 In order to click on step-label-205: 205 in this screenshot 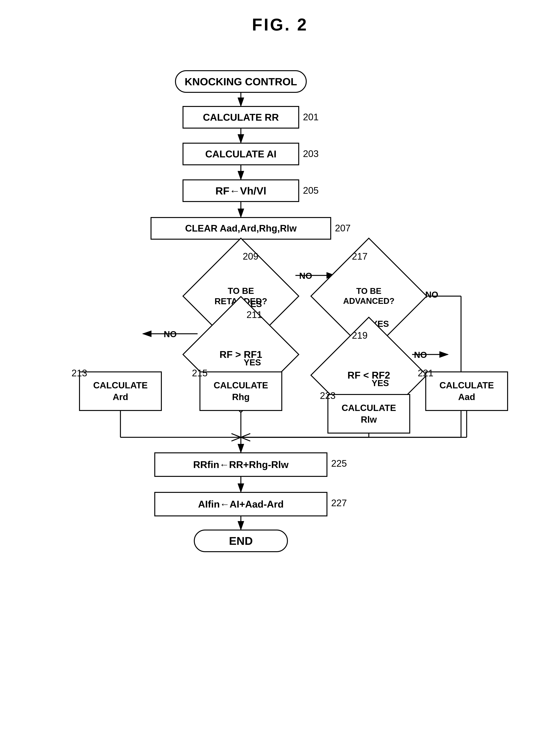, I will do `click(311, 191)`.